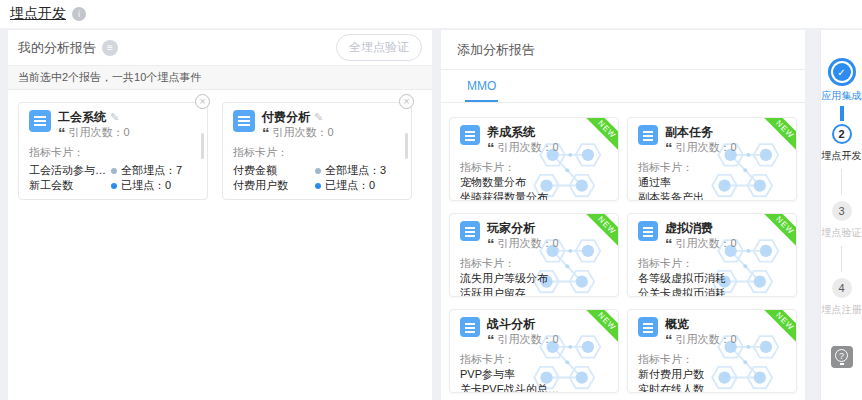  I want to click on page-title: 埋点开发, so click(38, 14).